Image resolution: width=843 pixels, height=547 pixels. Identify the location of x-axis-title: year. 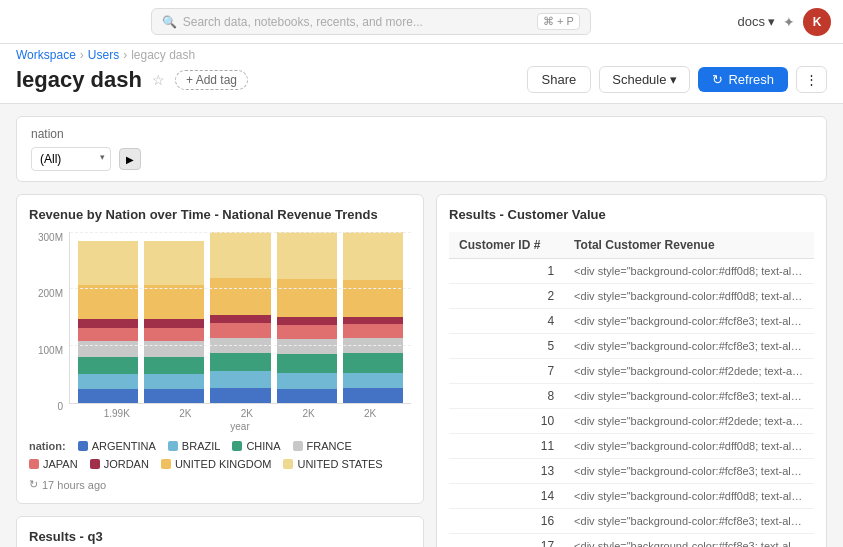
(240, 426).